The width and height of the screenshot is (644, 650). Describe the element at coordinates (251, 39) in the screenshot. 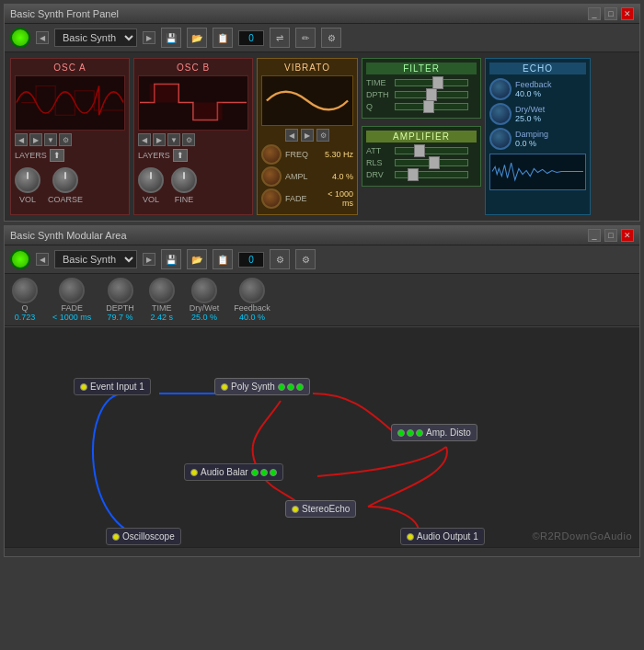

I see `num-input` at that location.